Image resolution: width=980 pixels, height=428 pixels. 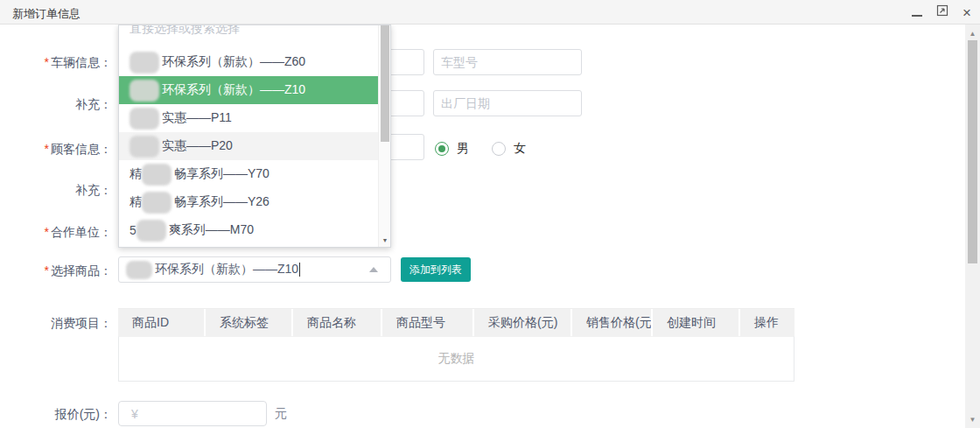 What do you see at coordinates (767, 322) in the screenshot?
I see `table-header-cell: 操作` at bounding box center [767, 322].